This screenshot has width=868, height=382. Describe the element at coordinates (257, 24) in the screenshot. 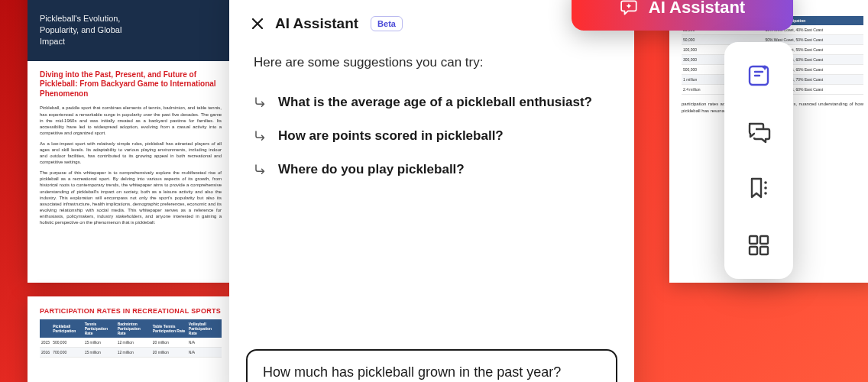

I see `close-icon` at that location.